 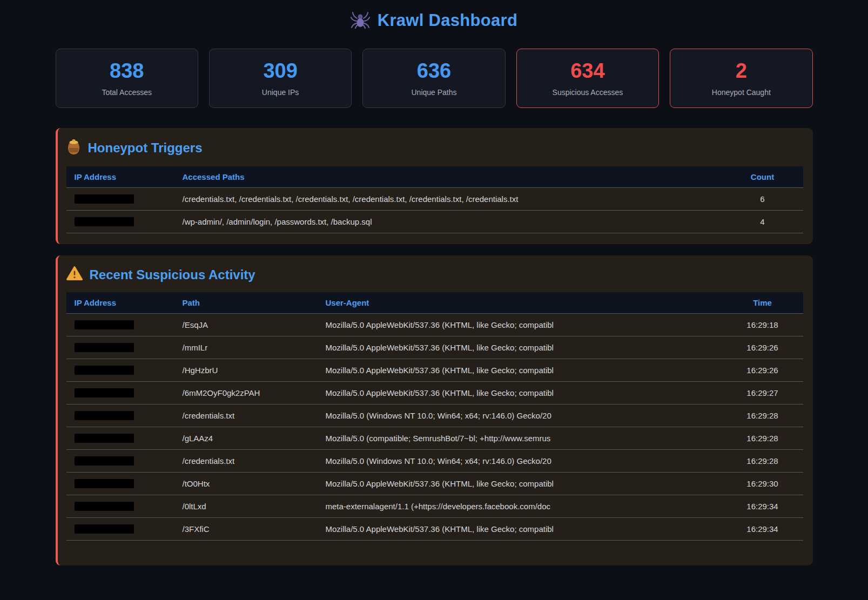 What do you see at coordinates (435, 177) in the screenshot?
I see `honeypot-table-header-row: IP Address Accessed Paths Count` at bounding box center [435, 177].